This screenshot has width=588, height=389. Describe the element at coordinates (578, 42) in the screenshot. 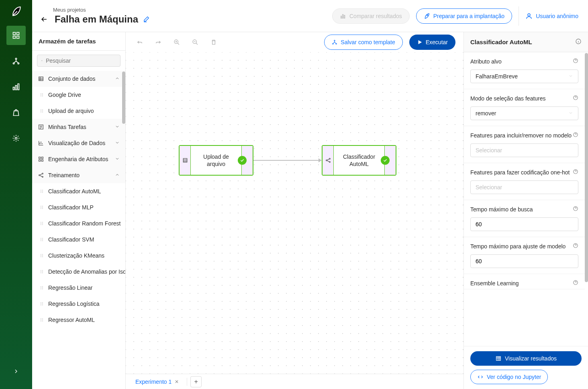

I see `panel-info-button` at that location.